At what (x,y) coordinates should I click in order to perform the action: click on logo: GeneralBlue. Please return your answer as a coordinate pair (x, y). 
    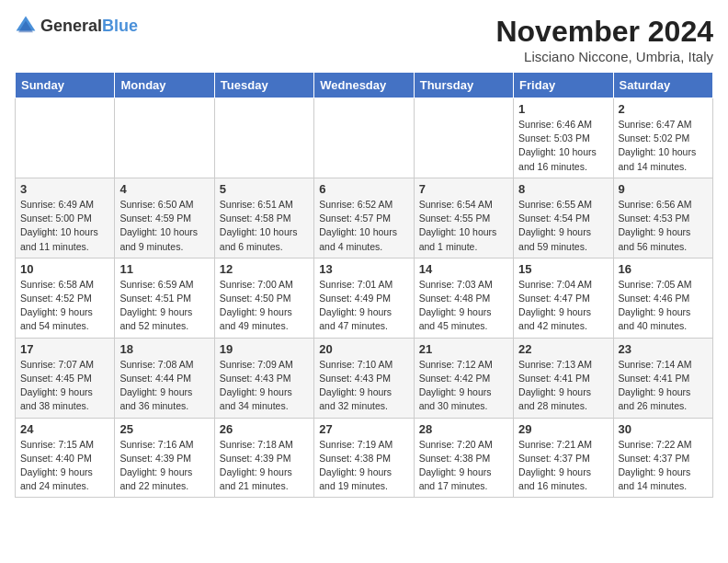
    Looking at the image, I should click on (76, 26).